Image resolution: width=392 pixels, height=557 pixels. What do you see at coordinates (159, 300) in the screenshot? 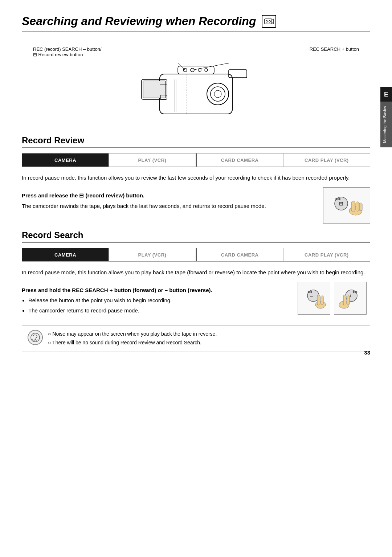
I see `bullet-1: Release the button at the point you wish…` at bounding box center [159, 300].